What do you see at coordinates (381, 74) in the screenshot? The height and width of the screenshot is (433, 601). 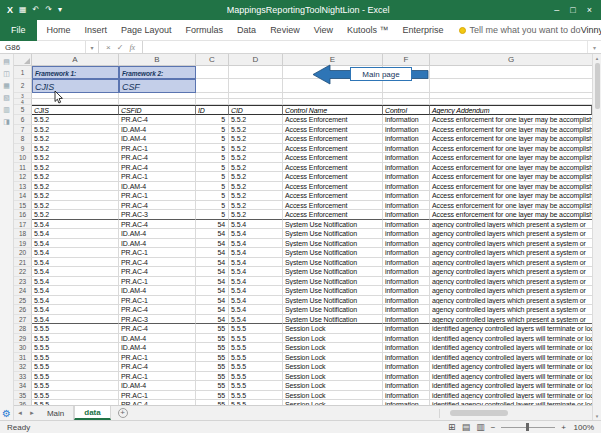 I see `main-page-link: Main page` at bounding box center [381, 74].